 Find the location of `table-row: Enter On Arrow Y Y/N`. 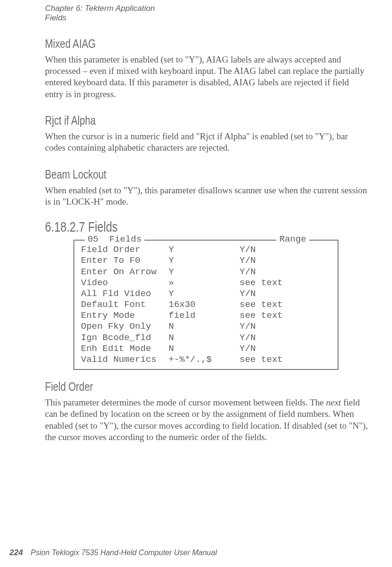

table-row: Enter On Arrow Y Y/N is located at coordinates (206, 272).